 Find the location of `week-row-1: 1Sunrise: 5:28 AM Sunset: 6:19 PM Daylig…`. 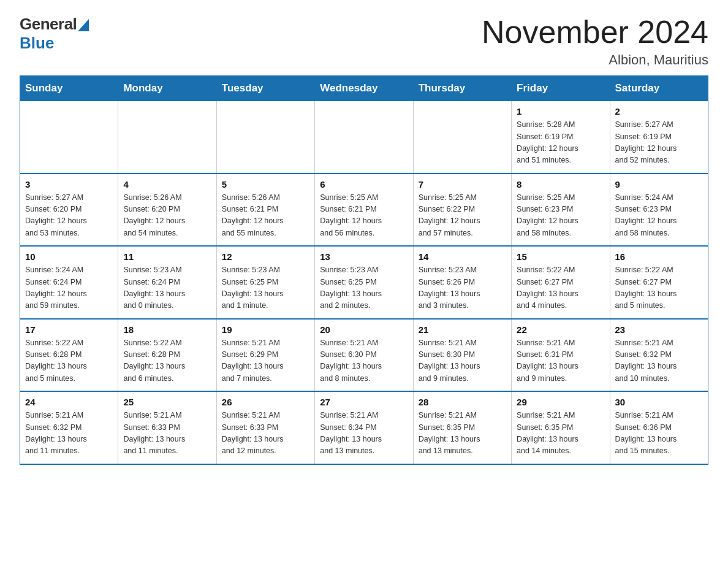

week-row-1: 1Sunrise: 5:28 AM Sunset: 6:19 PM Daylig… is located at coordinates (364, 137).